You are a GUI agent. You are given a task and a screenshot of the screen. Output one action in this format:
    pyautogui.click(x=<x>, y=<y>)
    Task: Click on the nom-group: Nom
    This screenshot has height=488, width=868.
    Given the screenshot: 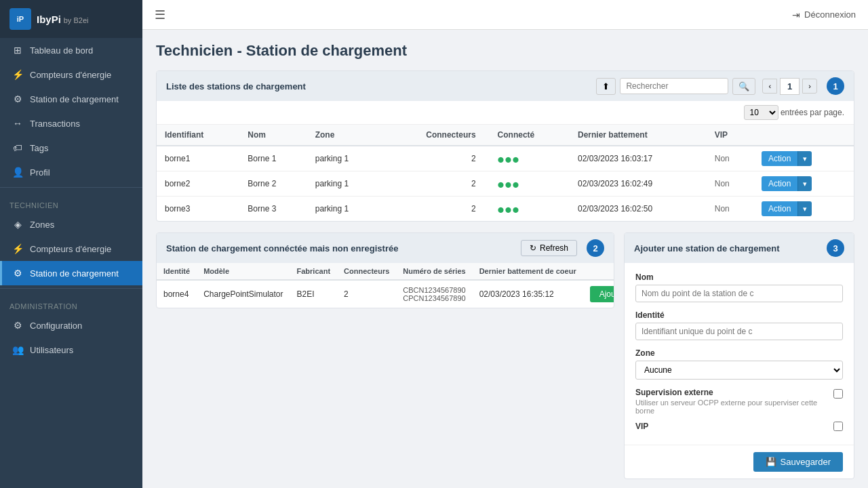 What is the action you would take?
    pyautogui.click(x=739, y=287)
    